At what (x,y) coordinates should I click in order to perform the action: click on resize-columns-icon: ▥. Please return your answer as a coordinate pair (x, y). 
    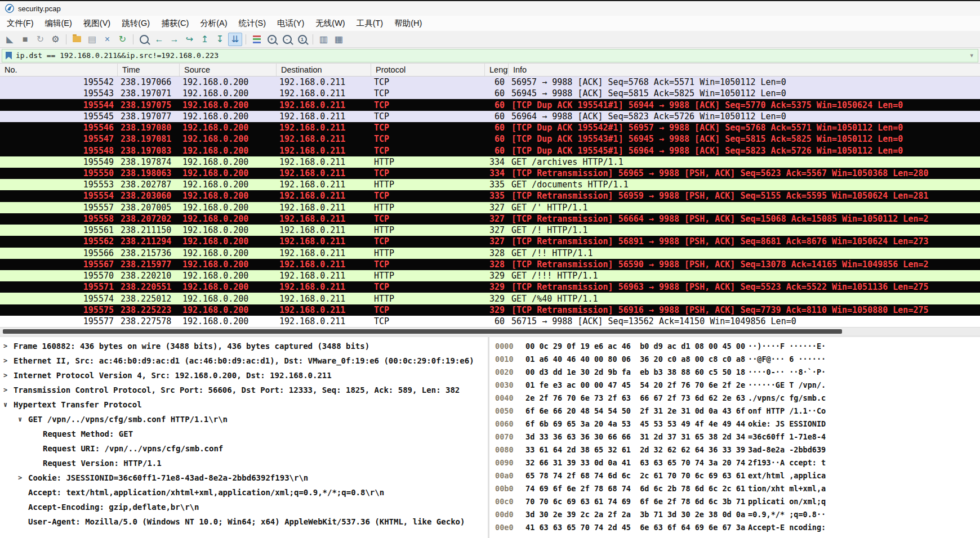
    Looking at the image, I should click on (323, 39).